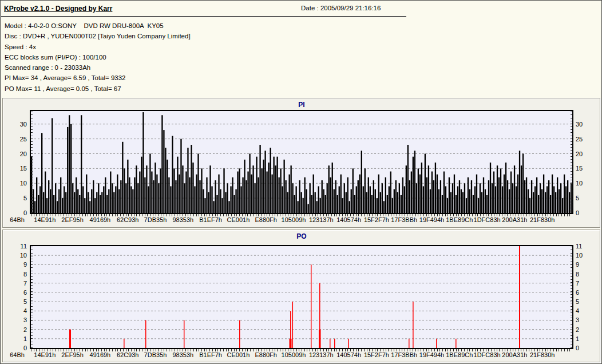 This screenshot has width=602, height=364. I want to click on y-axis-label: 20, so click(15, 155).